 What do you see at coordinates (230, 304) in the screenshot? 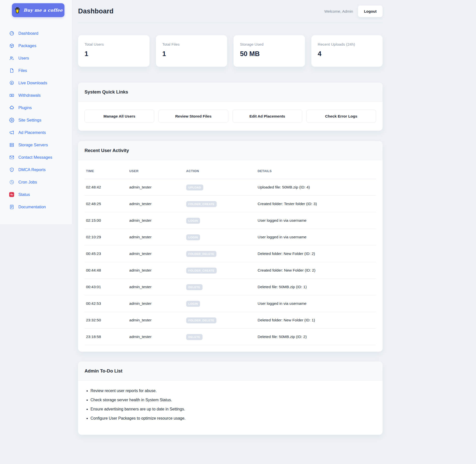
I see `activity-table-row: 00:42:53 admin_tester LOGIN User logged …` at bounding box center [230, 304].